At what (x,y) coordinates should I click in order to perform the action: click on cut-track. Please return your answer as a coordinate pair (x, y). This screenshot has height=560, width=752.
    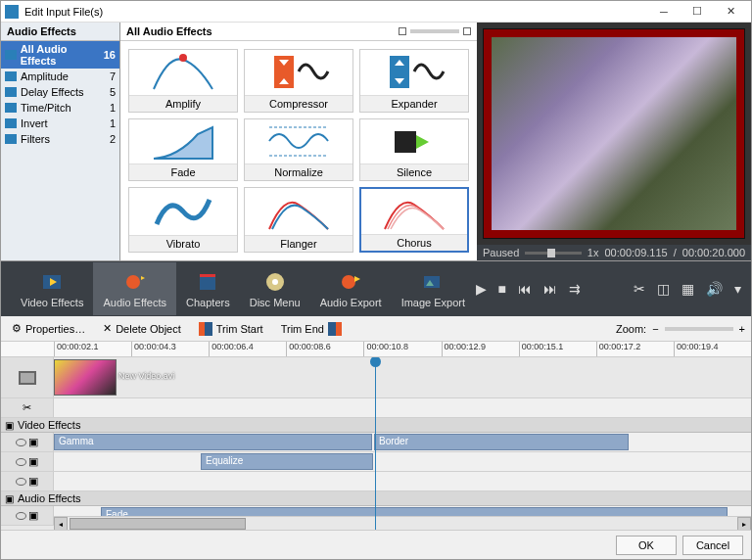
    Looking at the image, I should click on (402, 407).